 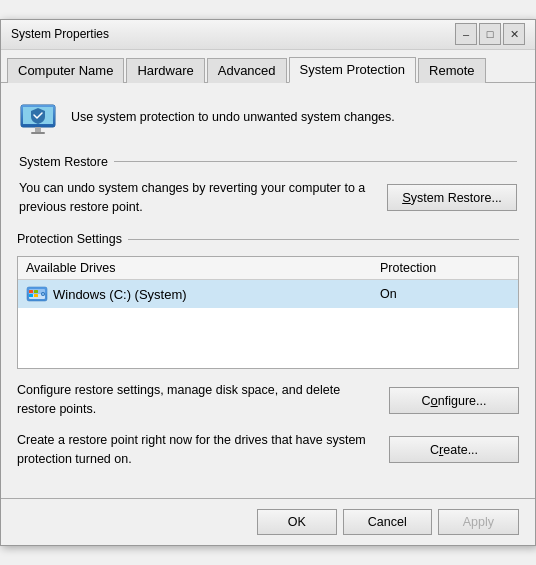 I want to click on protection-settings-label: Protection Settings, so click(x=72, y=239).